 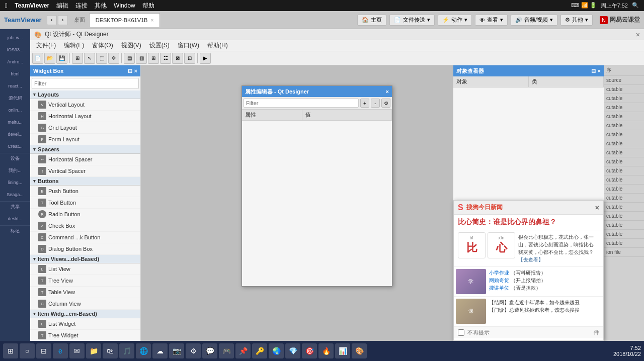 What do you see at coordinates (343, 351) in the screenshot?
I see `taskbar-extra7: 📊` at bounding box center [343, 351].